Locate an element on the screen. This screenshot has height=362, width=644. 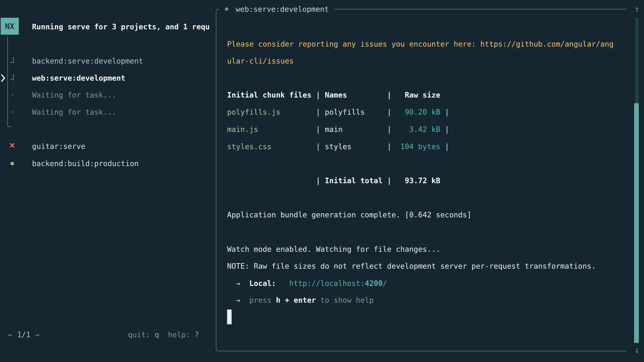
notice-text: ular-cli/issues is located at coordinates (260, 61).